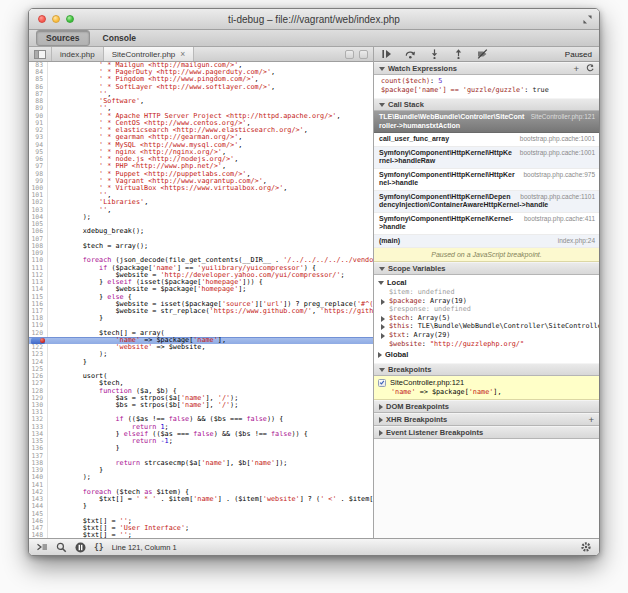 The image size is (628, 593). I want to click on step-out-icon, so click(458, 54).